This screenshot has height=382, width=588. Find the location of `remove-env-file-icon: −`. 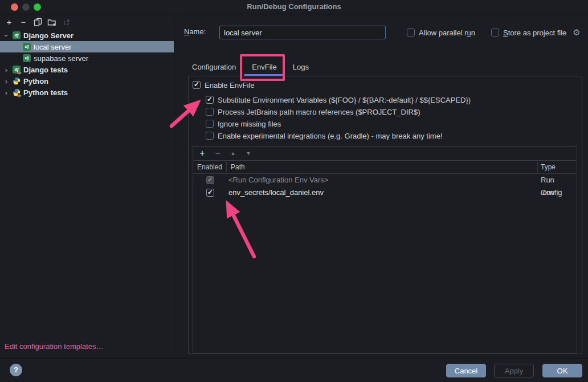

remove-env-file-icon: − is located at coordinates (218, 154).